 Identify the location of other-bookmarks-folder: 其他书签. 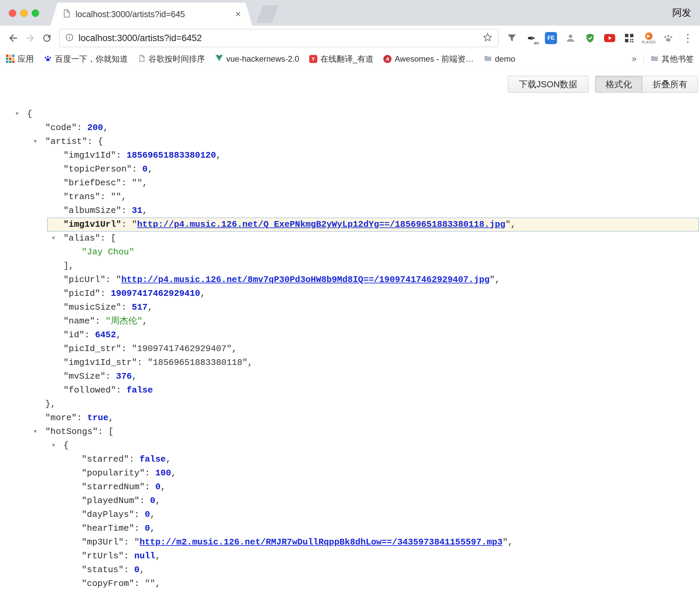
(672, 59).